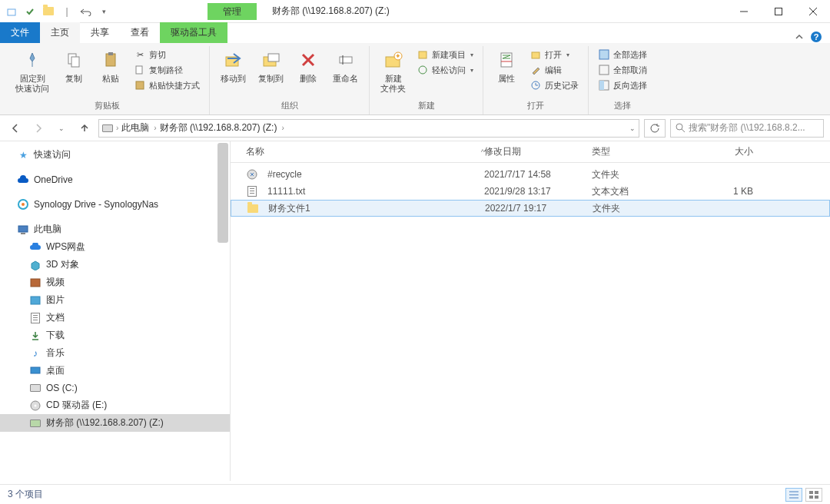 The width and height of the screenshot is (830, 504). Describe the element at coordinates (538, 152) in the screenshot. I see `col-date: 修改日期` at that location.